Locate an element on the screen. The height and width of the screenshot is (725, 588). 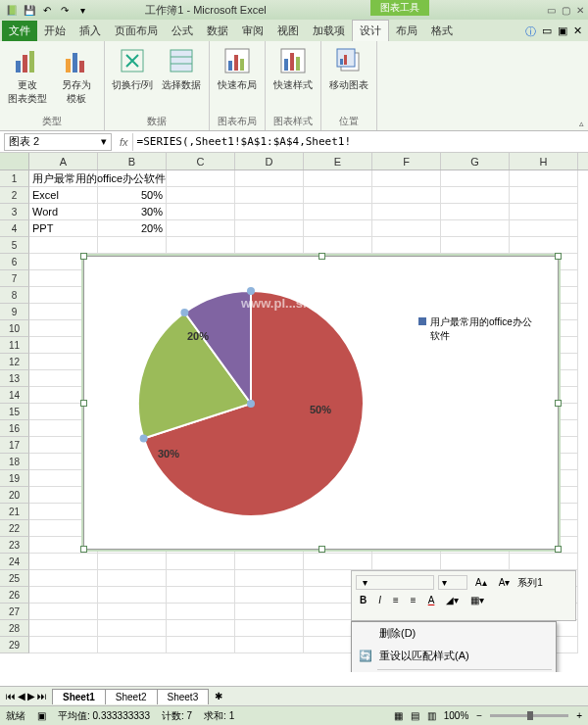
col-header-f: F is located at coordinates (407, 161).